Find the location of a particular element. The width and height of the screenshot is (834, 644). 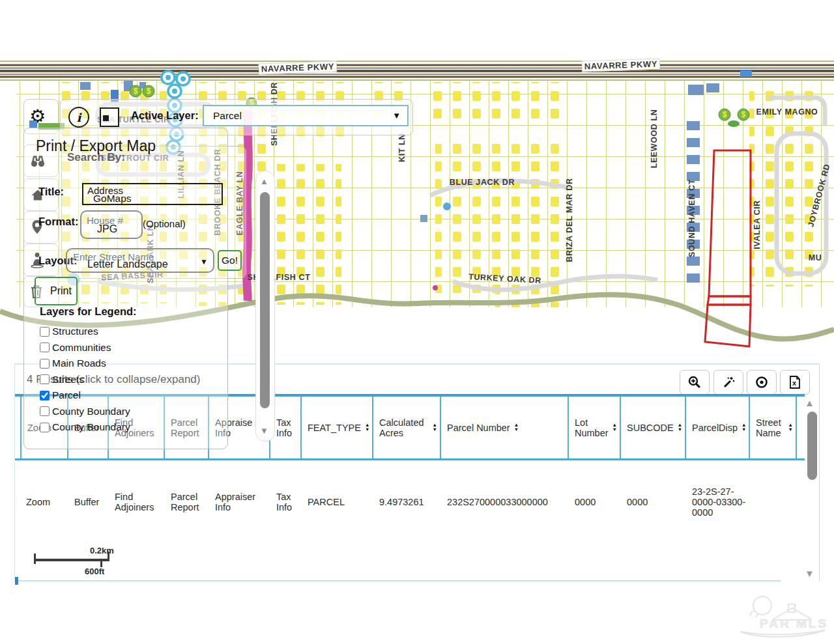

legend-layer-list: StructuresCommunitiesMain RoadsStreetsPa… is located at coordinates (85, 380).